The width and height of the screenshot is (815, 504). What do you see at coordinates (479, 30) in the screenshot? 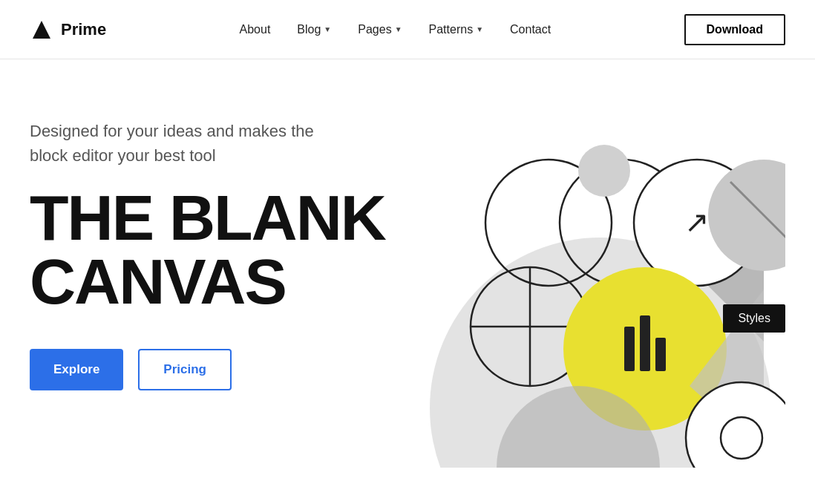
I see `patterns-chevron-icon: ▼` at bounding box center [479, 30].